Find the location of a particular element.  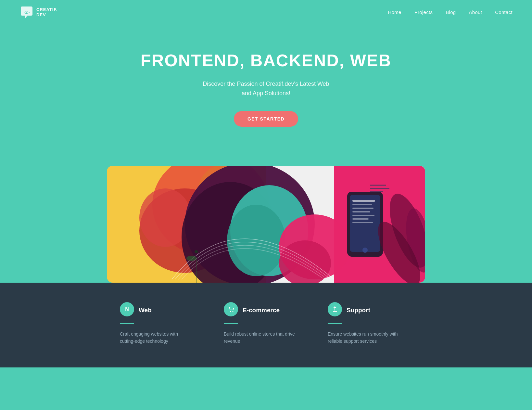

service-web-desc: Craft engaging websites with cutting-edg… is located at coordinates (156, 338).